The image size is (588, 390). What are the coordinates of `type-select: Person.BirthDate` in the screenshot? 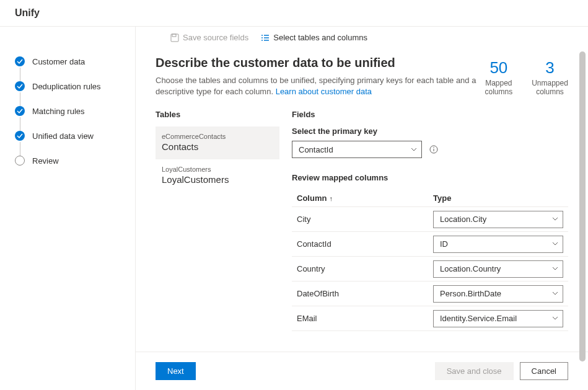 It's located at (498, 294).